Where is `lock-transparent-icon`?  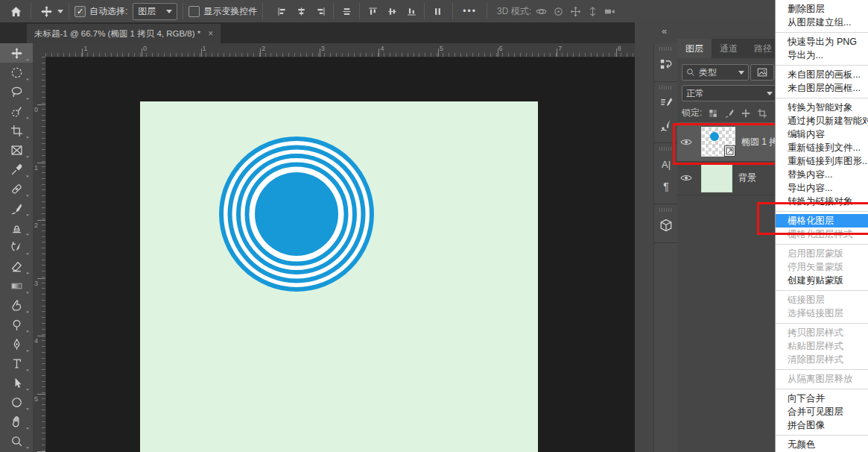 lock-transparent-icon is located at coordinates (713, 113).